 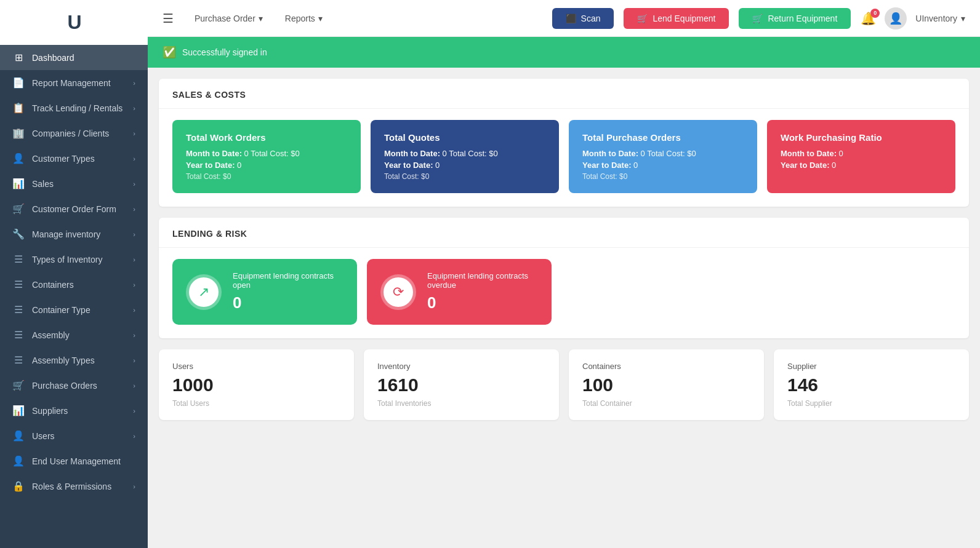 What do you see at coordinates (169, 52) in the screenshot?
I see `alert-check-icon: ✅` at bounding box center [169, 52].